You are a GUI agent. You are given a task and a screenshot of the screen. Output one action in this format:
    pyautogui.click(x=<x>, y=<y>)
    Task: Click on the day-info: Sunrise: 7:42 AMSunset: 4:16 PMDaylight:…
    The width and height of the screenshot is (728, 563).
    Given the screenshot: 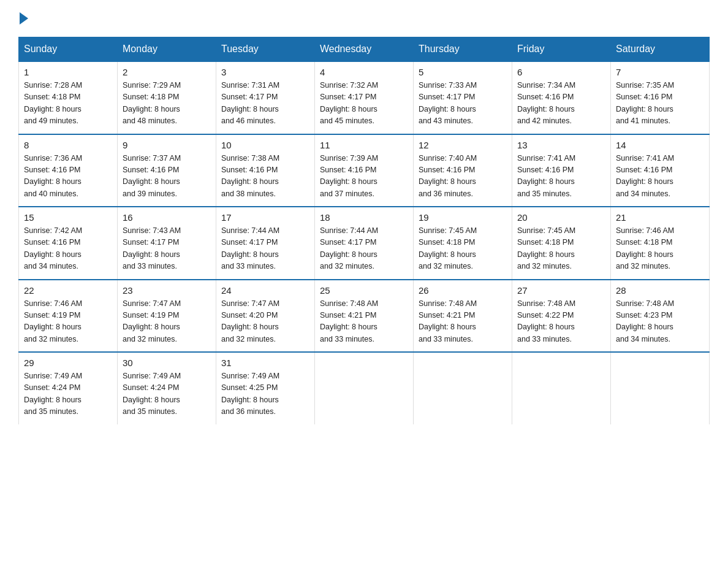 What is the action you would take?
    pyautogui.click(x=68, y=249)
    